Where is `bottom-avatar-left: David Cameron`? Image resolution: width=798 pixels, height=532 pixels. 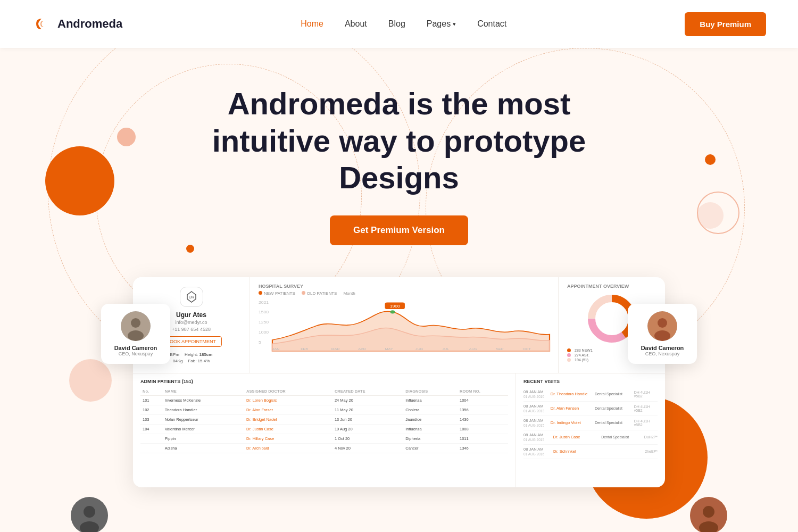 bottom-avatar-left: David Cameron is located at coordinates (89, 514).